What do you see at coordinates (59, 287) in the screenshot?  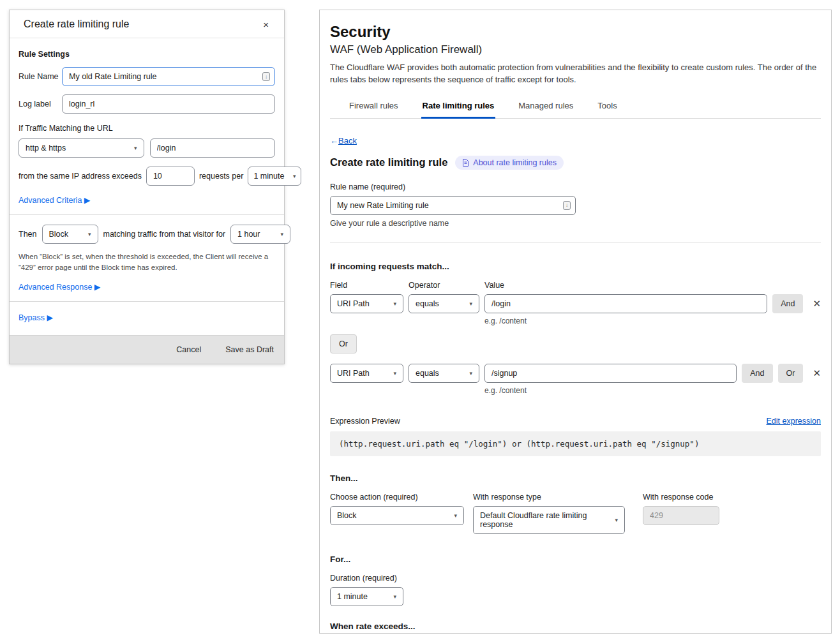 I see `advanced-response-link: Advanced Response ▶` at bounding box center [59, 287].